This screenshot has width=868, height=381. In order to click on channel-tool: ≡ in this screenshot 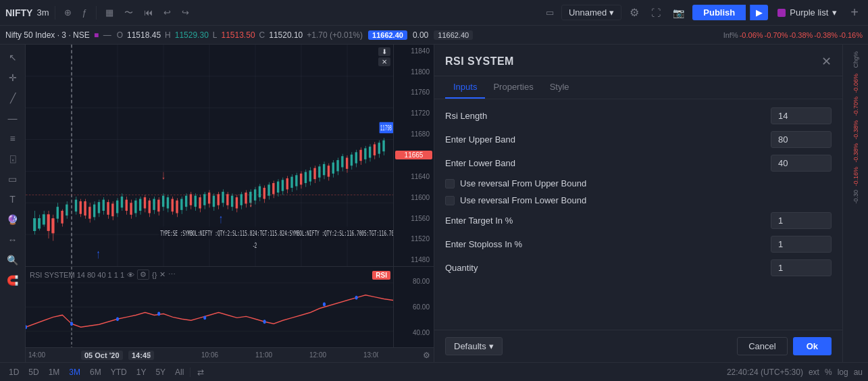, I will do `click(13, 138)`.